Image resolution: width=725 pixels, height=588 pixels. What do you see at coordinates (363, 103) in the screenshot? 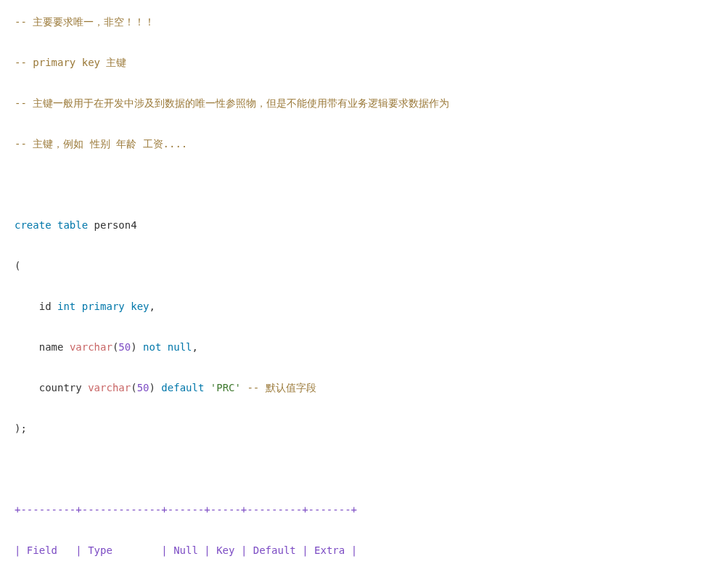
I see `comment-line: -- 主键一般用于在开发中涉及到数据的唯一性参照物，但是不能使用带有业务逻辑要求…` at bounding box center [363, 103].